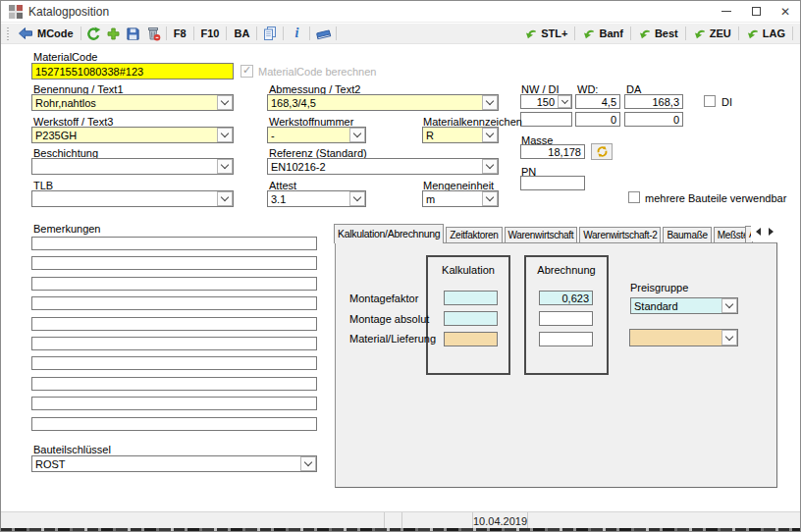 The height and width of the screenshot is (532, 801). Describe the element at coordinates (656, 120) in the screenshot. I see `da-value-2: 0` at that location.